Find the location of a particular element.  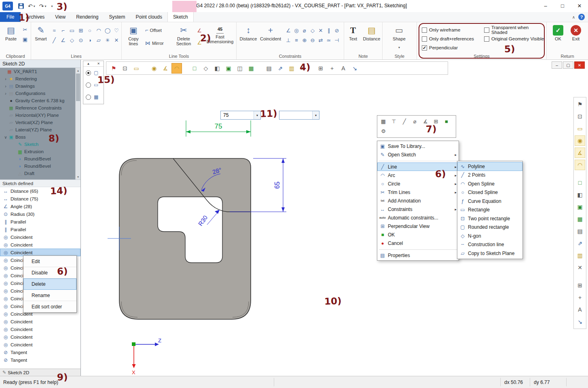

save-button is located at coordinates (21, 6).